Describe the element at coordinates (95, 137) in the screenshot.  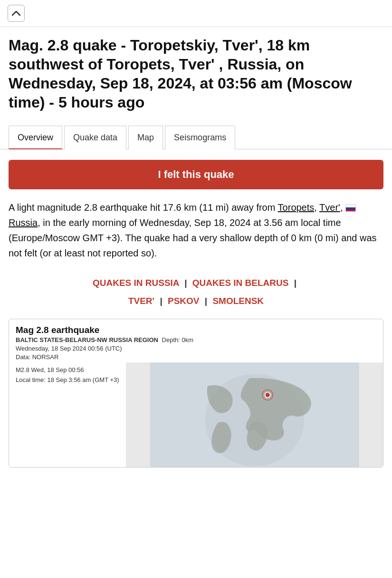
I see `tab-quake-data: Quake data` at that location.